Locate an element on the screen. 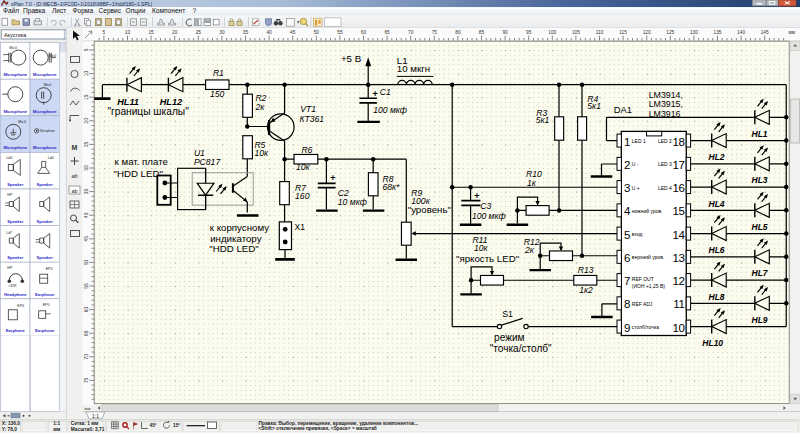 The image size is (800, 433). svg-text: U + is located at coordinates (636, 188).